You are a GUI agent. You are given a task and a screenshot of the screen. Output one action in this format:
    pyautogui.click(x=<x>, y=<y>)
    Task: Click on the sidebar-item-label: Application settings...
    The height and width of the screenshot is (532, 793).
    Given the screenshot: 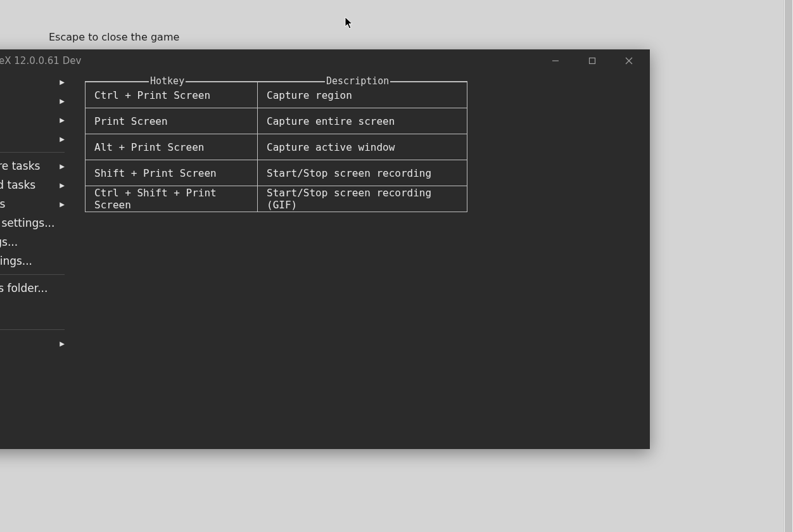 What is the action you would take?
    pyautogui.click(x=27, y=223)
    